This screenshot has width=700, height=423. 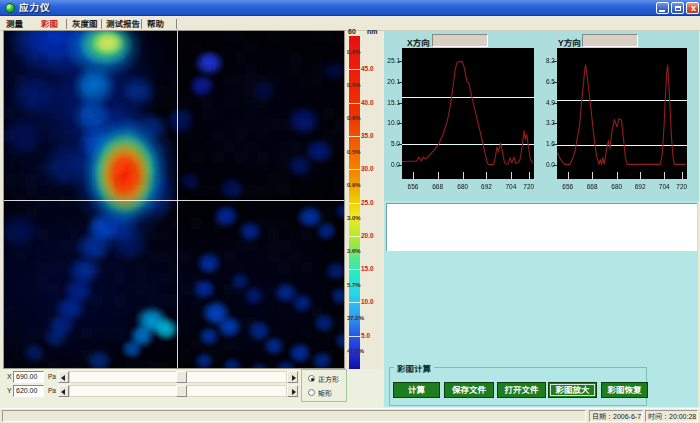 What do you see at coordinates (350, 8) in the screenshot?
I see `title-bar: 应力仪 x` at bounding box center [350, 8].